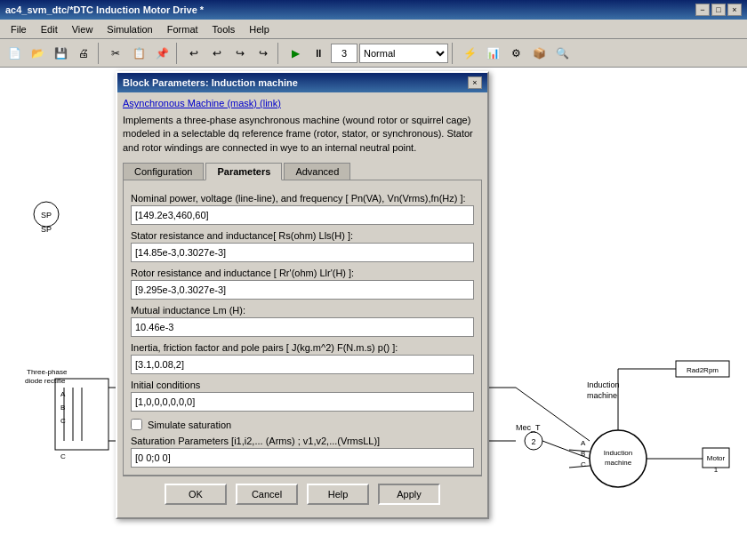 The width and height of the screenshot is (747, 560). What do you see at coordinates (267, 494) in the screenshot?
I see `cancel-button: Cancel` at bounding box center [267, 494].